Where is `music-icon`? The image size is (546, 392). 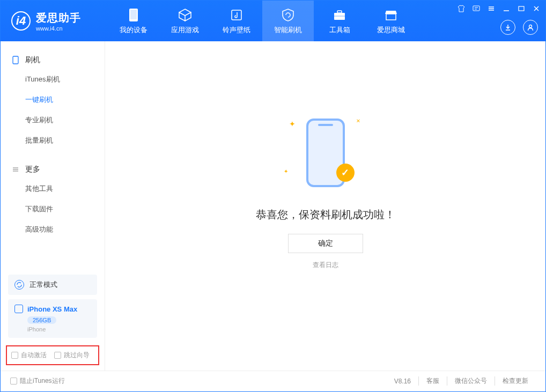
music-icon is located at coordinates (237, 15).